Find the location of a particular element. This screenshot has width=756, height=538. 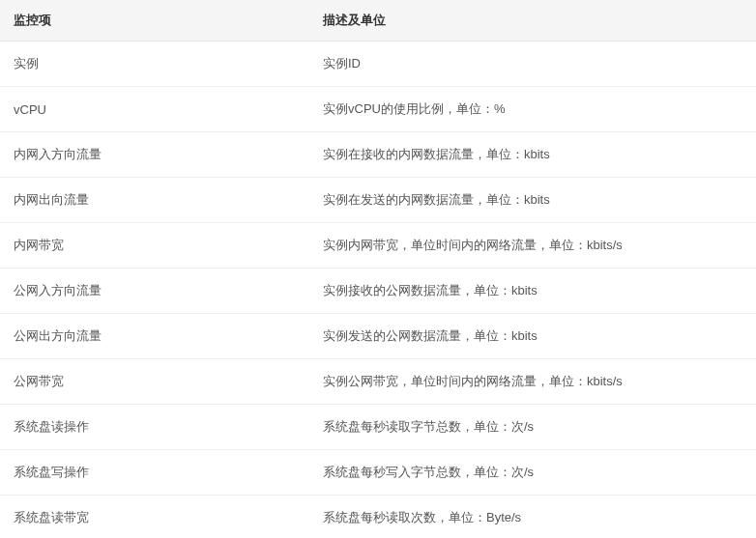

cell-desc: 系统盘每秒读取次数，单位：Byte/s is located at coordinates (533, 518).